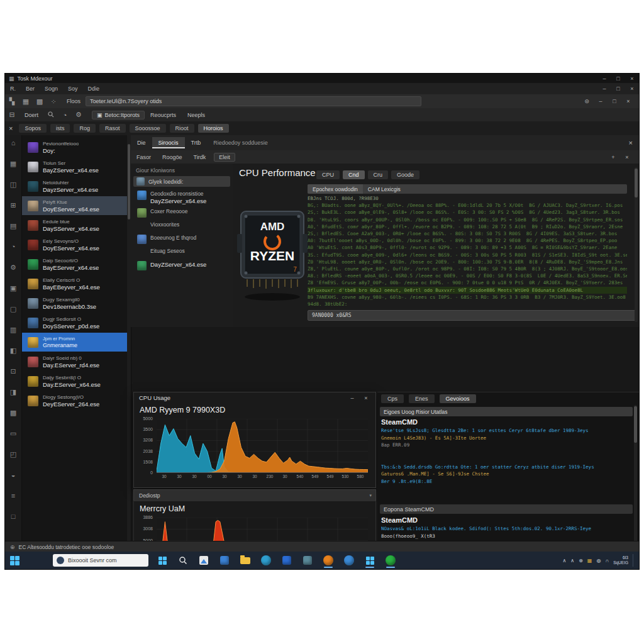 The height and width of the screenshot is (644, 644). Describe the element at coordinates (74, 186) in the screenshot. I see `sidebar-item-2: NetoiduhterDayzServer_x64.ese` at that location.